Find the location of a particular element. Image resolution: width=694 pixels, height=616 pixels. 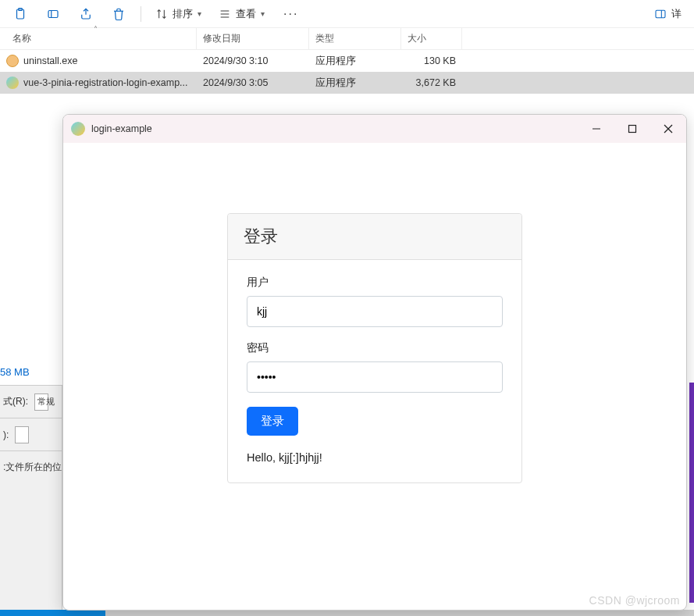

app-icon is located at coordinates (78, 129).